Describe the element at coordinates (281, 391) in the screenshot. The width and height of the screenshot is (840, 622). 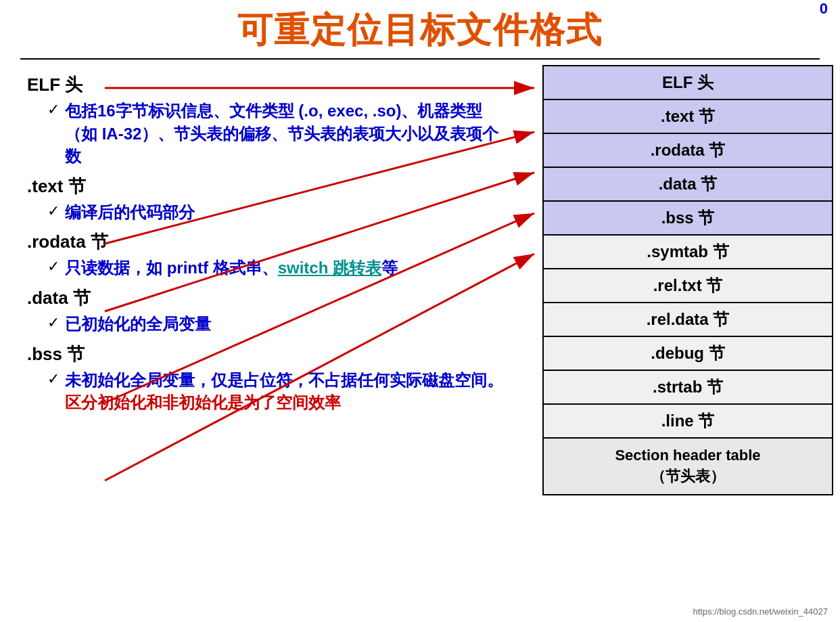
I see `bullet-bss: ✓ 未初始化全局变量，仅是占位符，不占据任何实际磁盘空间。区分初始化和非初始化是…` at that location.